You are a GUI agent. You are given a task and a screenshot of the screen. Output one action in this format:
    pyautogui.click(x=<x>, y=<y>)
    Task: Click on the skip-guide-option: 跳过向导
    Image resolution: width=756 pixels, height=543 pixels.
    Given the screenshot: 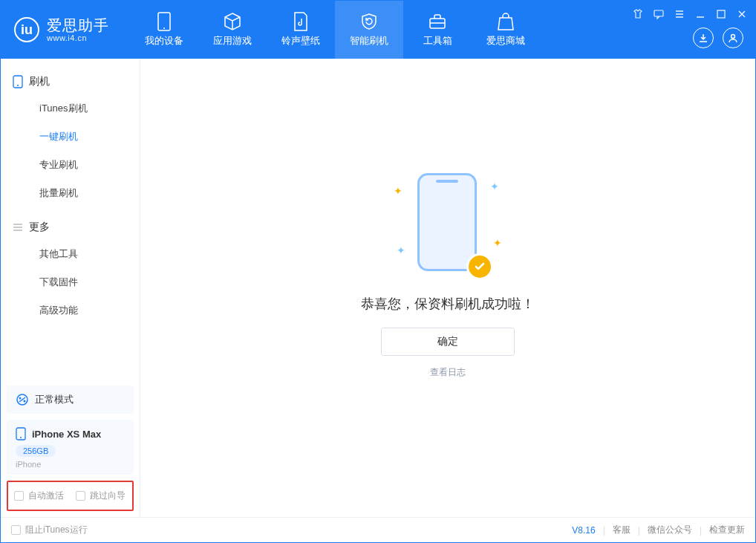 What is the action you would take?
    pyautogui.click(x=101, y=496)
    